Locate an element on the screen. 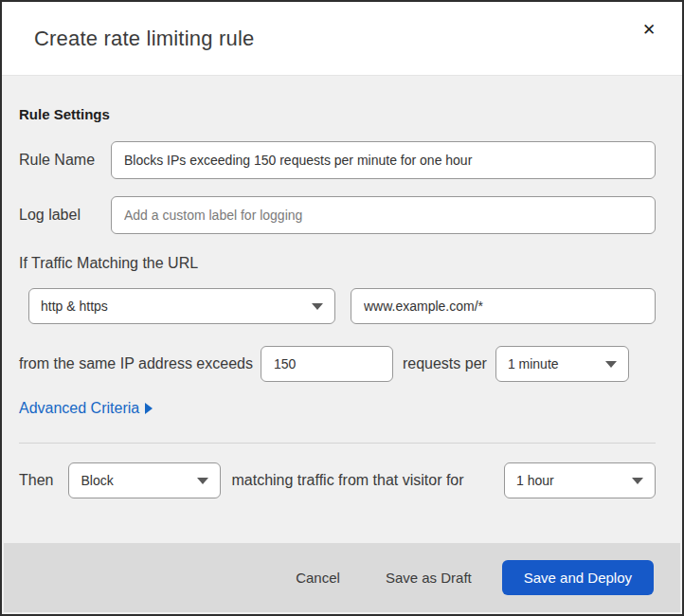 Image resolution: width=684 pixels, height=616 pixels. caret-right-icon is located at coordinates (149, 408).